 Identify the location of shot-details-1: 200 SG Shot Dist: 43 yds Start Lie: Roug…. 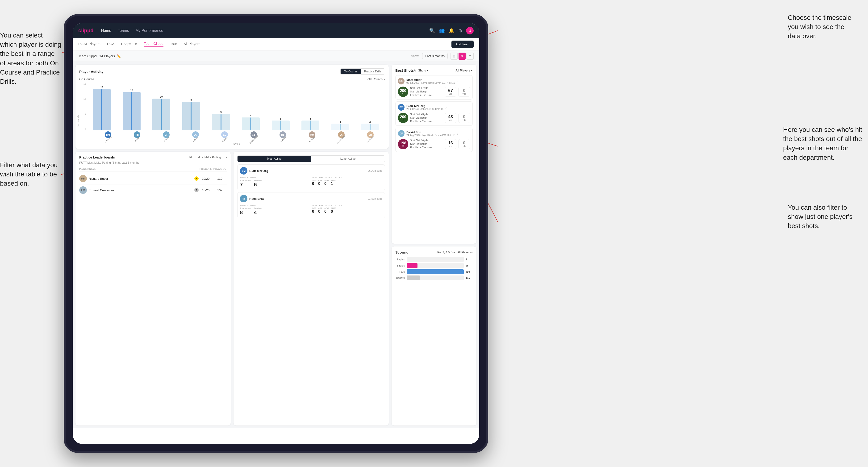
(434, 118).